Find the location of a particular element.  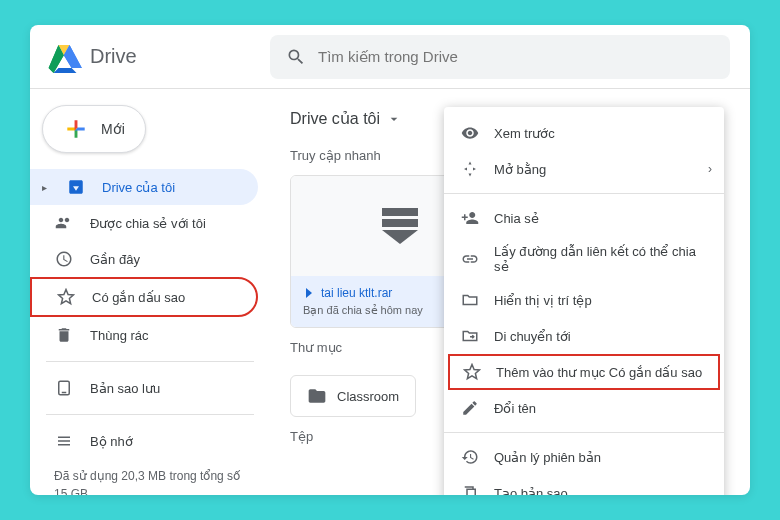

folder-chip: Classroom is located at coordinates (353, 396).